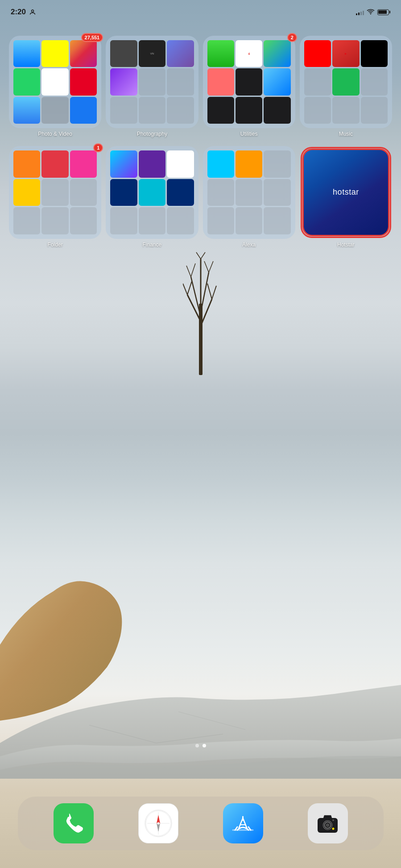  I want to click on person-icon, so click(33, 12).